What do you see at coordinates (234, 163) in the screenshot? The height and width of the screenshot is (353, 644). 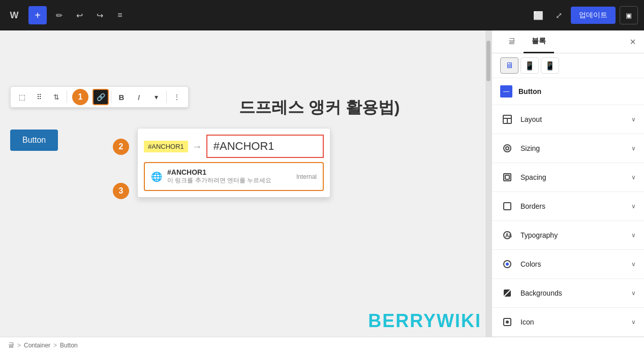 I see `link-popup: #ANCHOR1 → 🌐 #ANCHOR1 이 링크를 추가하려면 엔터를 누르…` at bounding box center [234, 163].